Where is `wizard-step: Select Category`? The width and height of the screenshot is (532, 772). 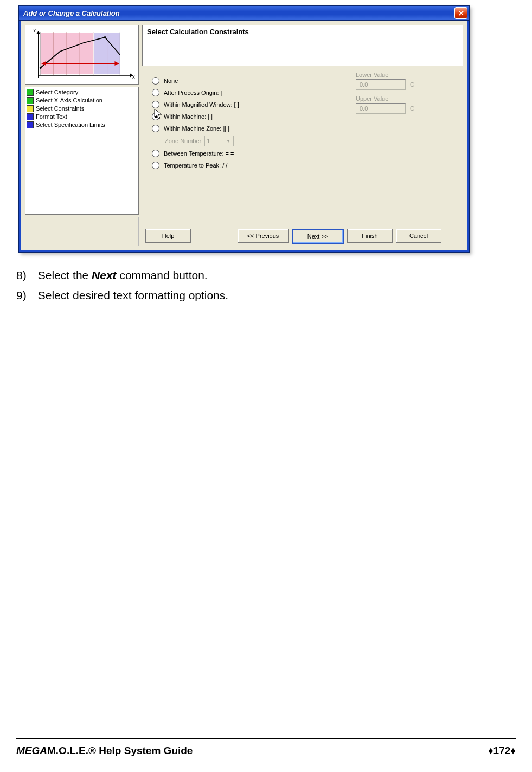
wizard-step: Select Category is located at coordinates (82, 92).